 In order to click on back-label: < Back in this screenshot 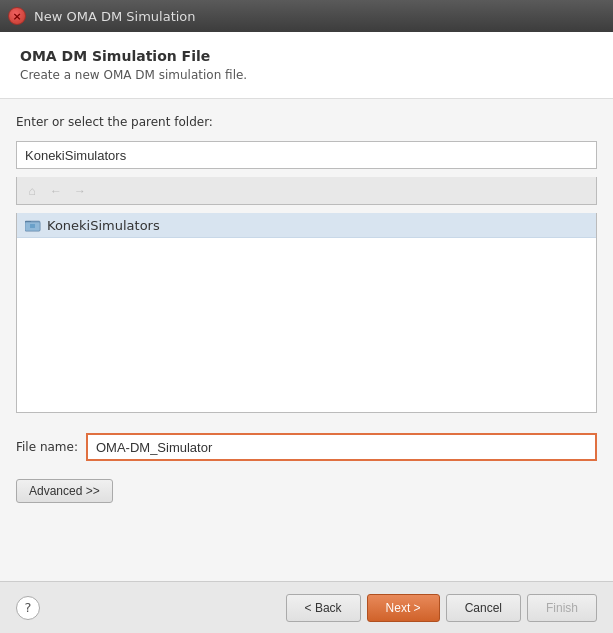, I will do `click(324, 608)`.